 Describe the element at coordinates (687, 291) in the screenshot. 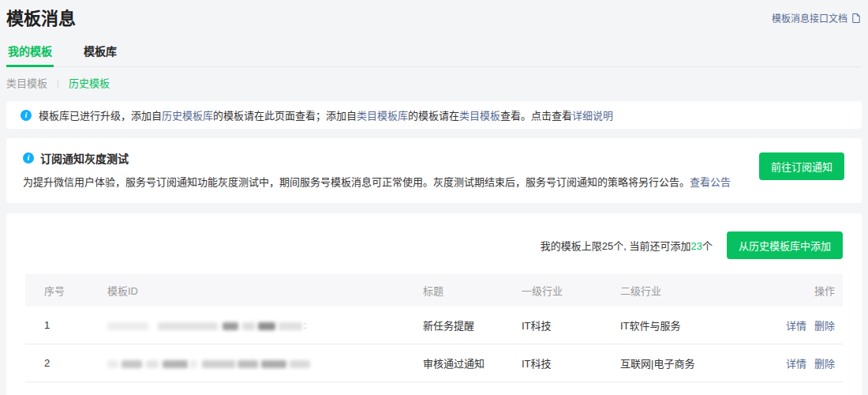

I see `column-header-二级行业: 二级行业` at that location.